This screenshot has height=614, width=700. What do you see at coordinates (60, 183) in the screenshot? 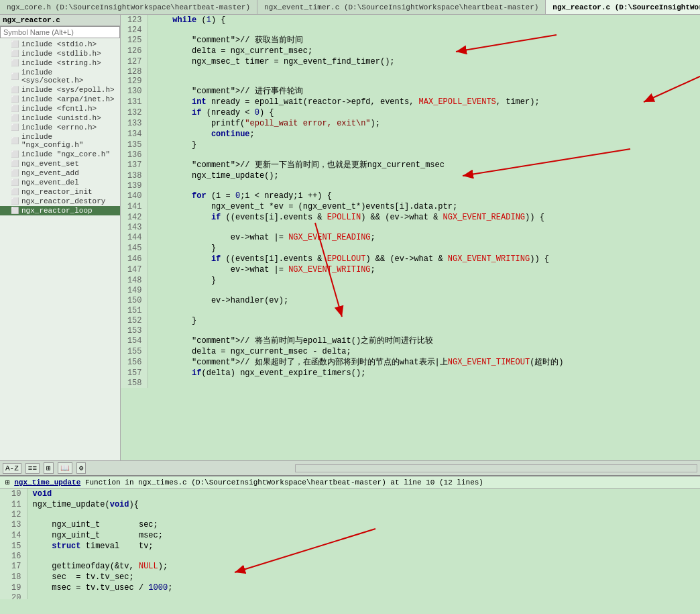
I see `sidebar-item-ngx-event-del: ⬜ngx_event_del` at bounding box center [60, 183].